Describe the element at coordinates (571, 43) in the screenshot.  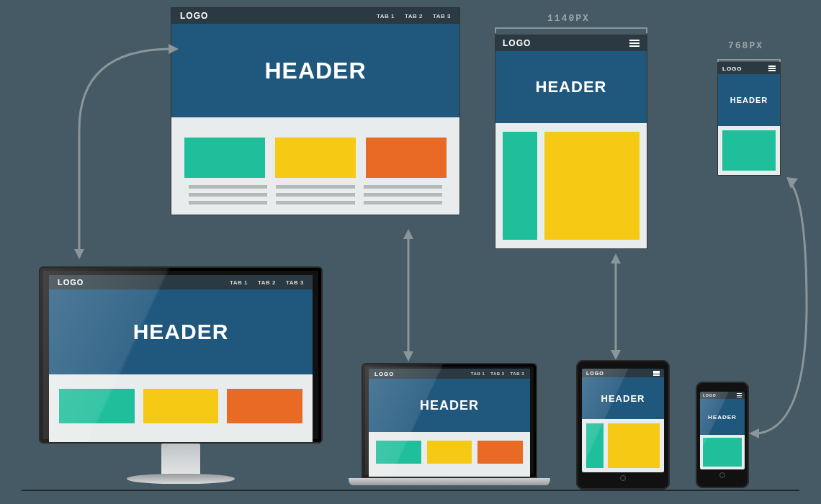
I see `wireframe-tablet-topbar: LOGO` at that location.